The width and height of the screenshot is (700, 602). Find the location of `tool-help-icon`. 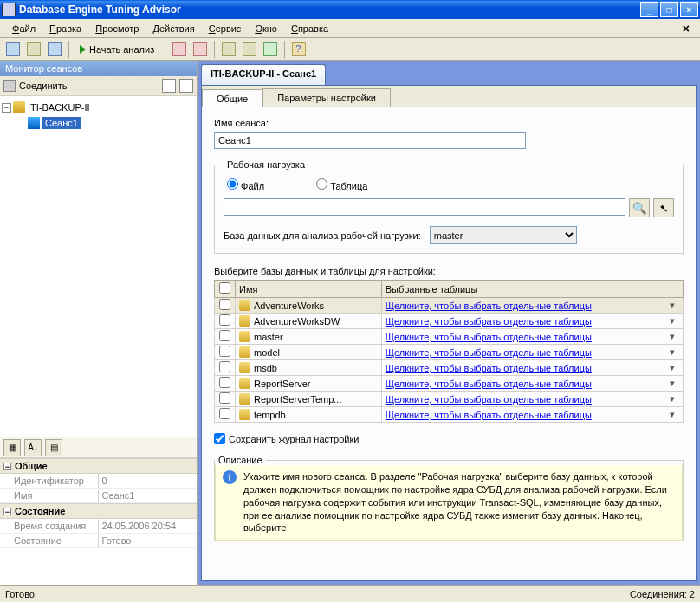

tool-help-icon is located at coordinates (299, 49).